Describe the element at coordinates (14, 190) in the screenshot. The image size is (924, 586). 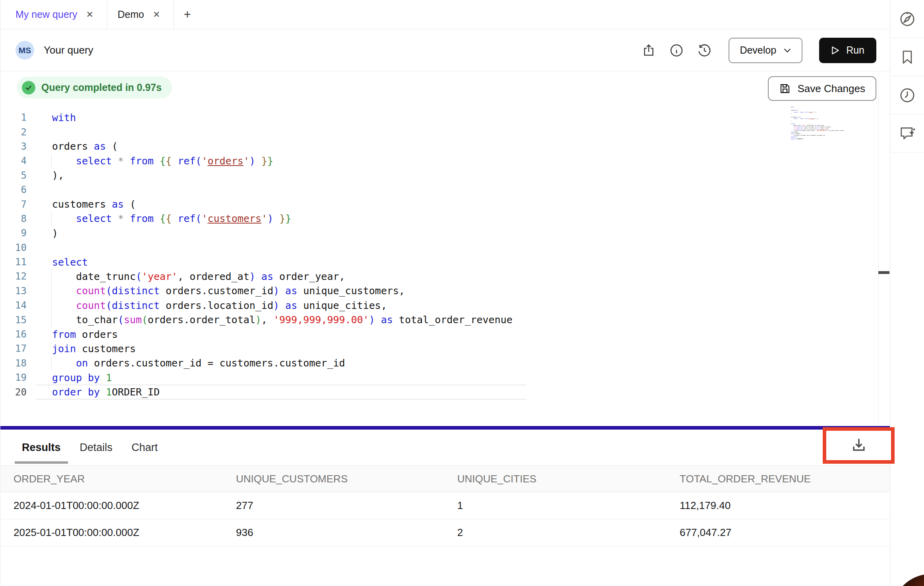
I see `line-number: 6` at that location.